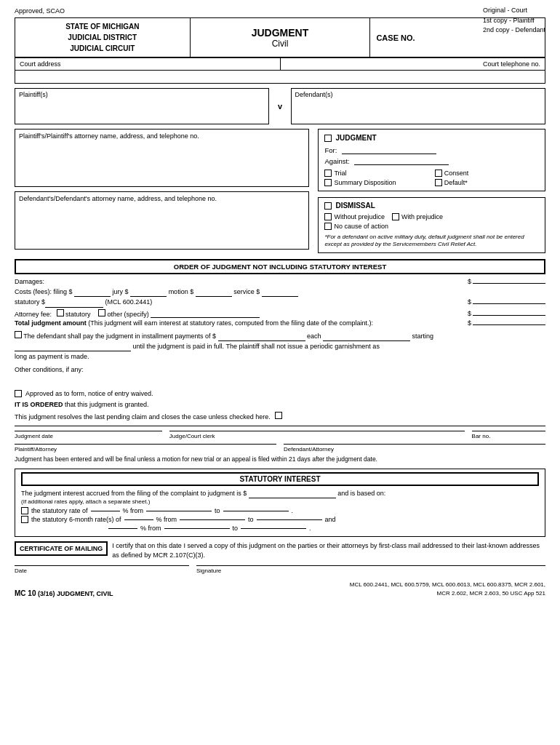  What do you see at coordinates (487, 173) in the screenshot?
I see `trial-item-consent: Consent` at bounding box center [487, 173].